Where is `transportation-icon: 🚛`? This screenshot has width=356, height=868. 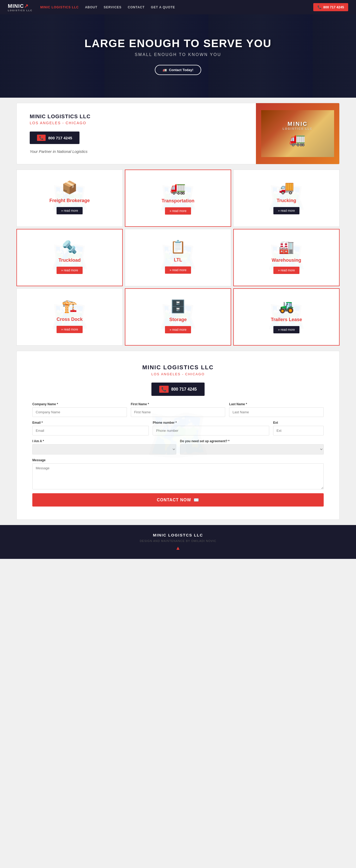 transportation-icon: 🚛 is located at coordinates (178, 188).